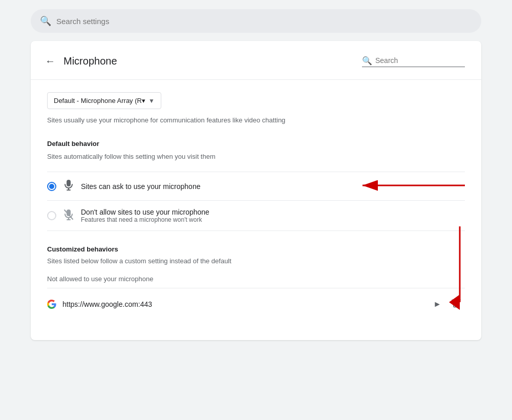 The width and height of the screenshot is (512, 420). What do you see at coordinates (273, 186) in the screenshot?
I see `radio-allow-label: Sites can ask to use your microphone` at bounding box center [273, 186].